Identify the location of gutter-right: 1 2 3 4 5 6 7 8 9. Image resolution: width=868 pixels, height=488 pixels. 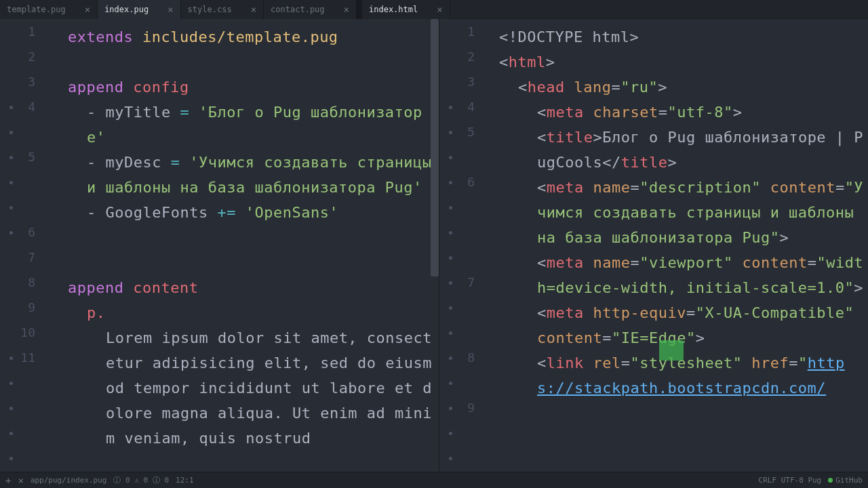
(461, 245).